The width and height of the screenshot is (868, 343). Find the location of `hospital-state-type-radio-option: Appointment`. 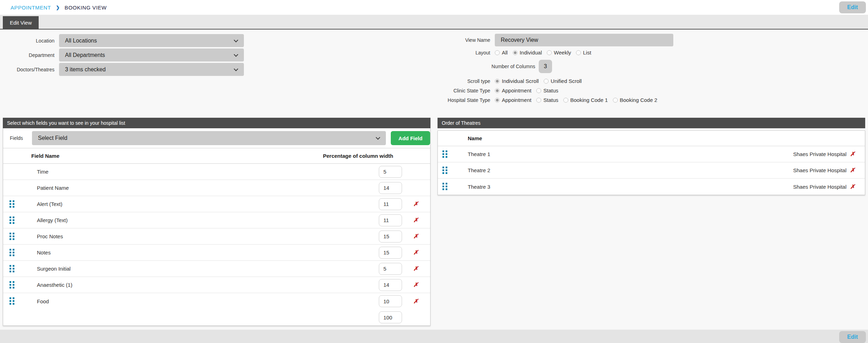

hospital-state-type-radio-option: Appointment is located at coordinates (513, 100).